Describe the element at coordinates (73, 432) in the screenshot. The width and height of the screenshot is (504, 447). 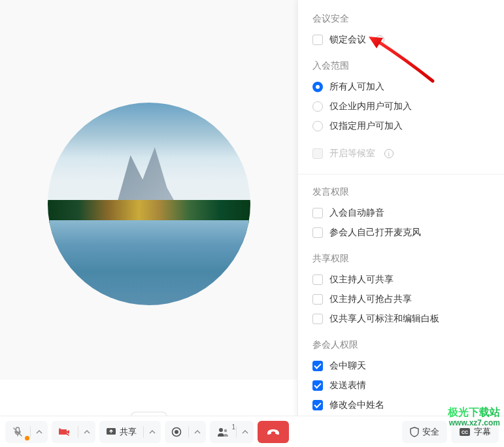
I see `camera-button-group` at that location.